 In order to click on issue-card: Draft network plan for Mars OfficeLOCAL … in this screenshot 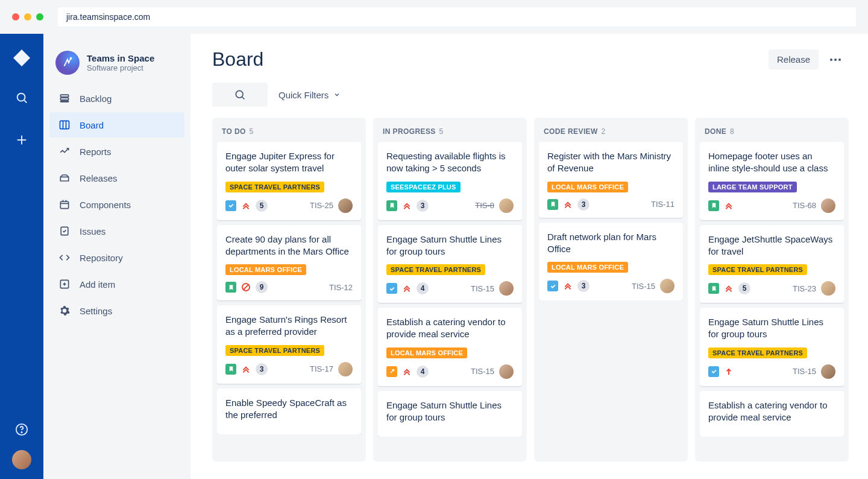, I will do `click(611, 262)`.